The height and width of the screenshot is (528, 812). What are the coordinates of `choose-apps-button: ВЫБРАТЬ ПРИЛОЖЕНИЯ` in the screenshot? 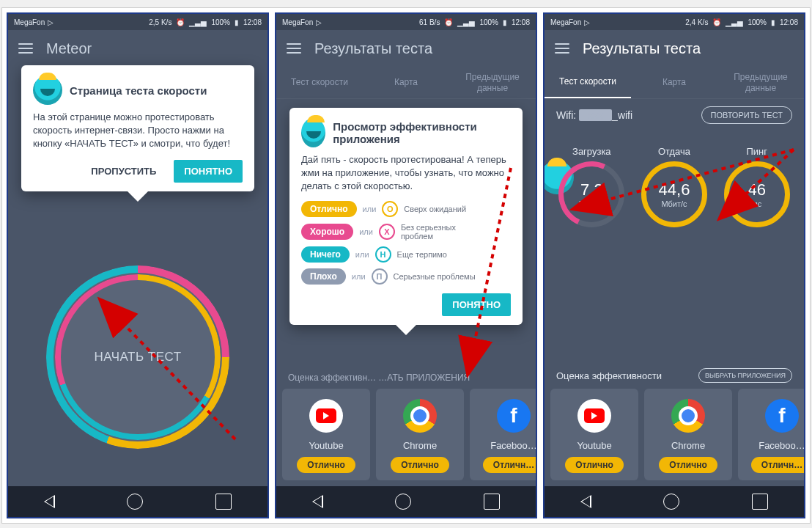 It's located at (745, 375).